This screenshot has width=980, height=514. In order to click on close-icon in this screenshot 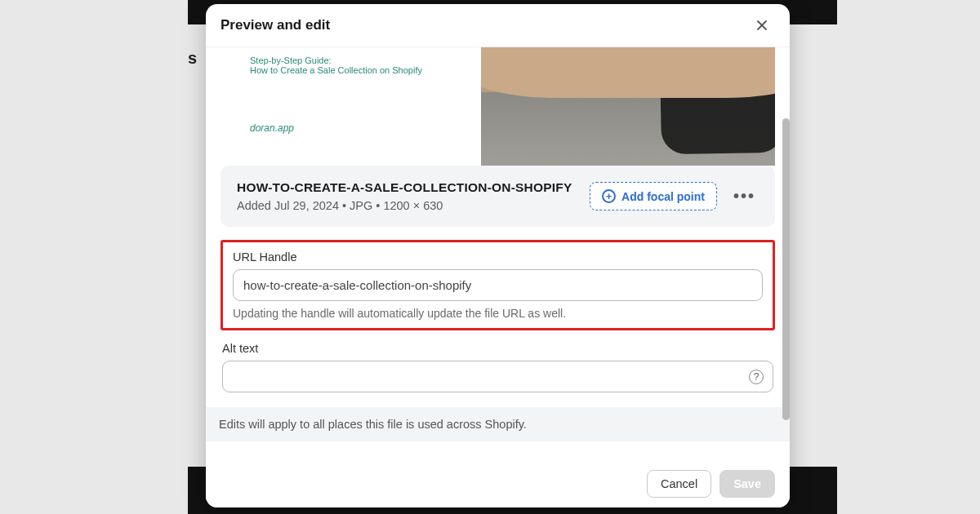, I will do `click(762, 25)`.